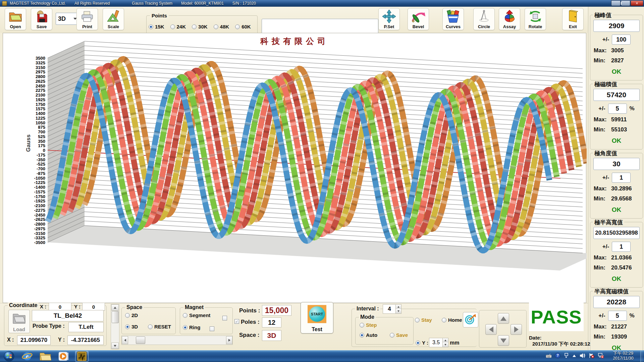 This screenshot has width=644, height=362. What do you see at coordinates (113, 19) in the screenshot?
I see `scale-button: Scale` at bounding box center [113, 19].